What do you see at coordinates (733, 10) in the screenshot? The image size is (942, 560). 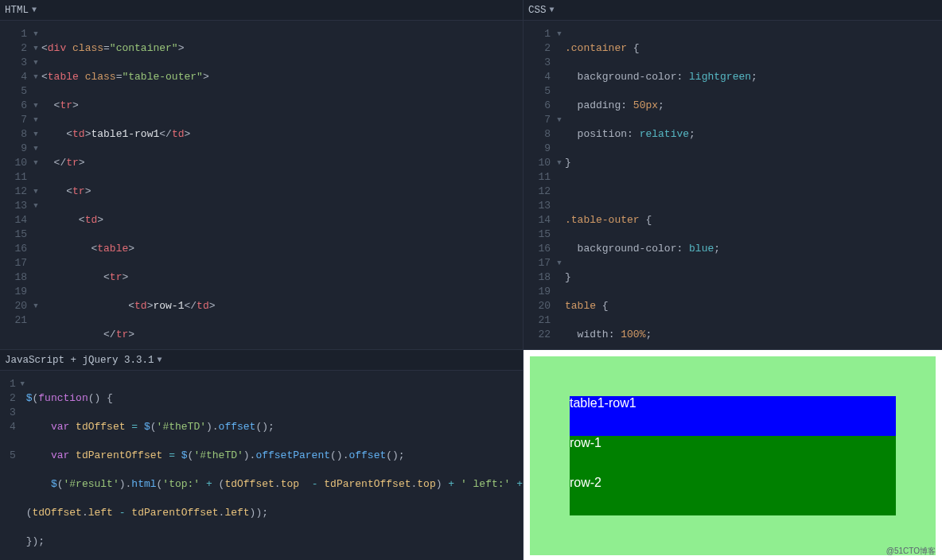 I see `css-panel-header: CSS ▼` at bounding box center [733, 10].